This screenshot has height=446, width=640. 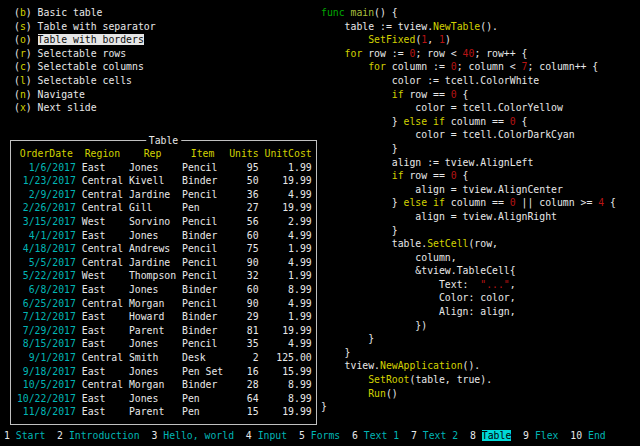 I want to click on code-line: Run(), so click(x=468, y=394).